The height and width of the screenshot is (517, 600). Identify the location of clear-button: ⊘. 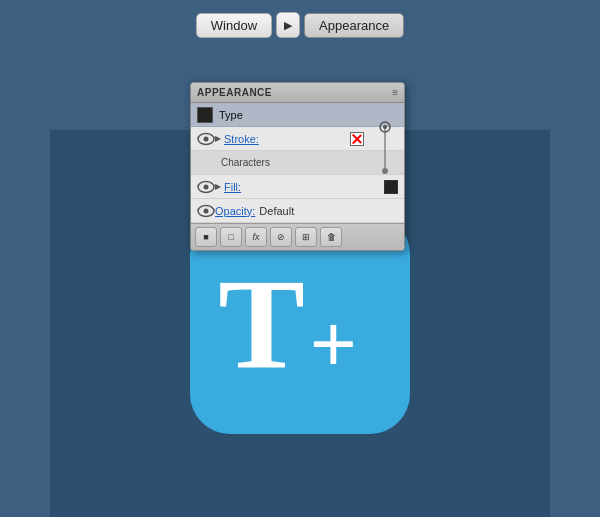
(281, 237).